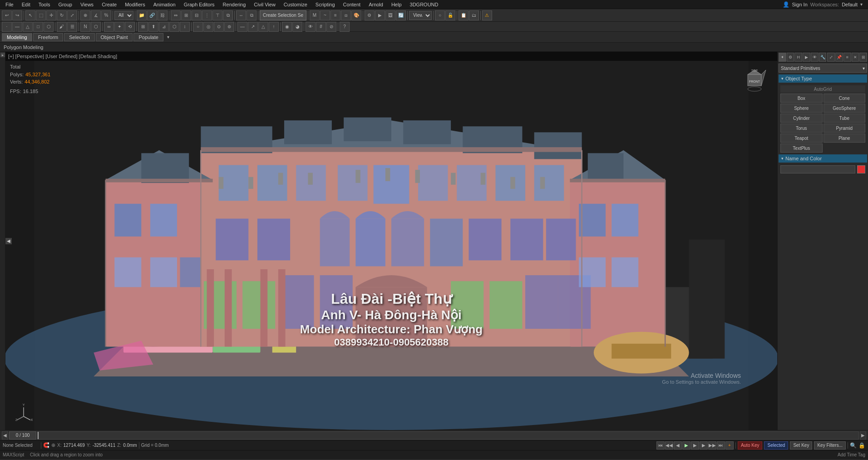 This screenshot has width=868, height=460. What do you see at coordinates (241, 15) in the screenshot?
I see `spacing-btn: ↔` at bounding box center [241, 15].